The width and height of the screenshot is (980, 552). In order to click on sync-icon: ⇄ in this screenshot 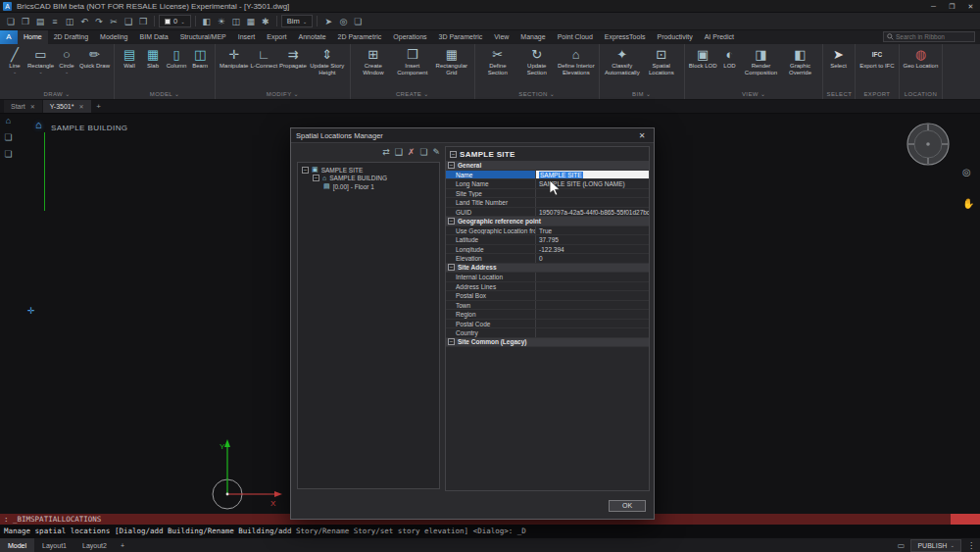, I will do `click(386, 152)`.